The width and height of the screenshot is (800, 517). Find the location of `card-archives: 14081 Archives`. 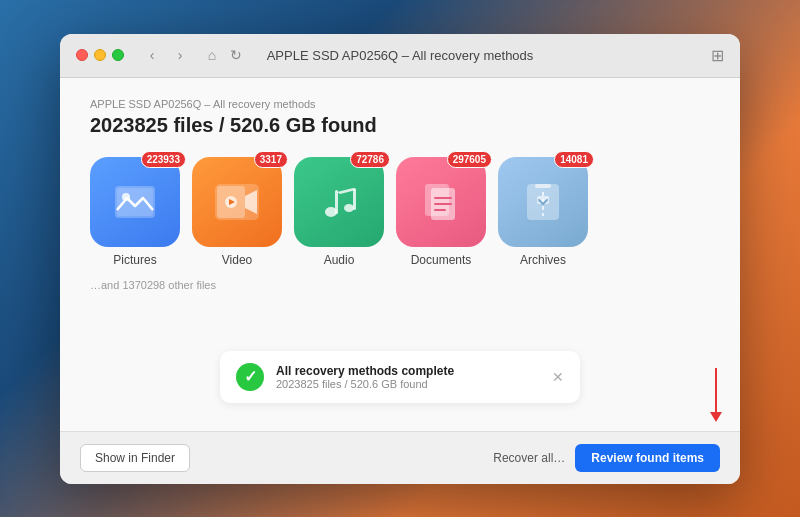

card-archives: 14081 Archives is located at coordinates (543, 212).